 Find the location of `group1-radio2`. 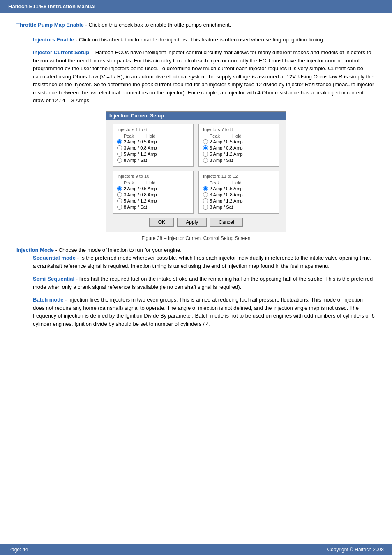

group1-radio2 is located at coordinates (120, 148).